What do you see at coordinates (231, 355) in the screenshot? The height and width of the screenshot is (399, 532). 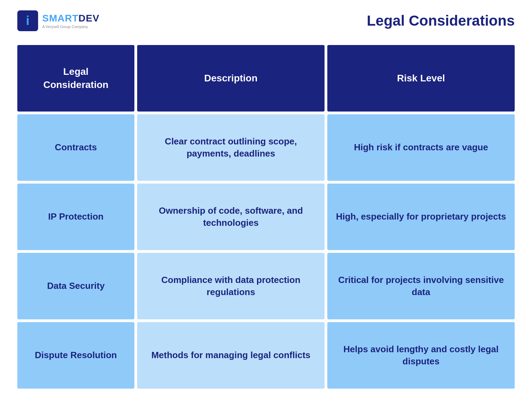 I see `dispute-description-text: Methods for managing legal conflicts` at bounding box center [231, 355].